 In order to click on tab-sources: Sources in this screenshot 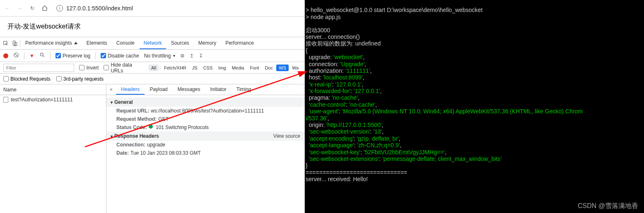, I will do `click(180, 43)`.